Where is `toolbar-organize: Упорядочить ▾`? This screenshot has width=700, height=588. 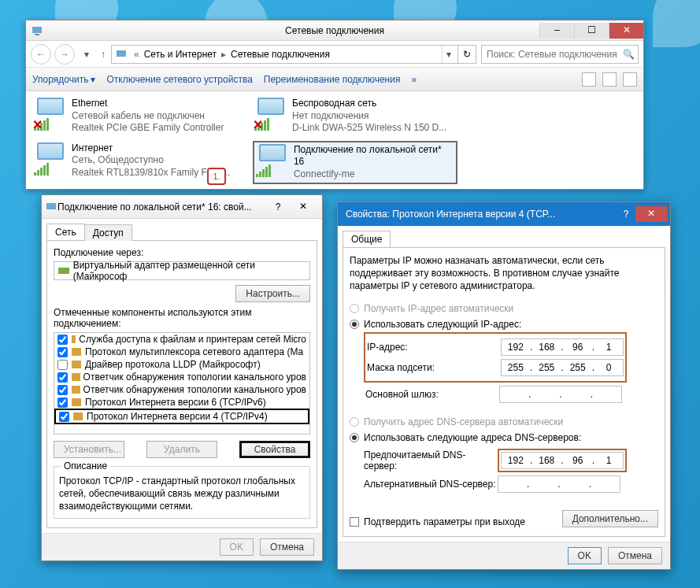
toolbar-organize: Упорядочить ▾ is located at coordinates (64, 80).